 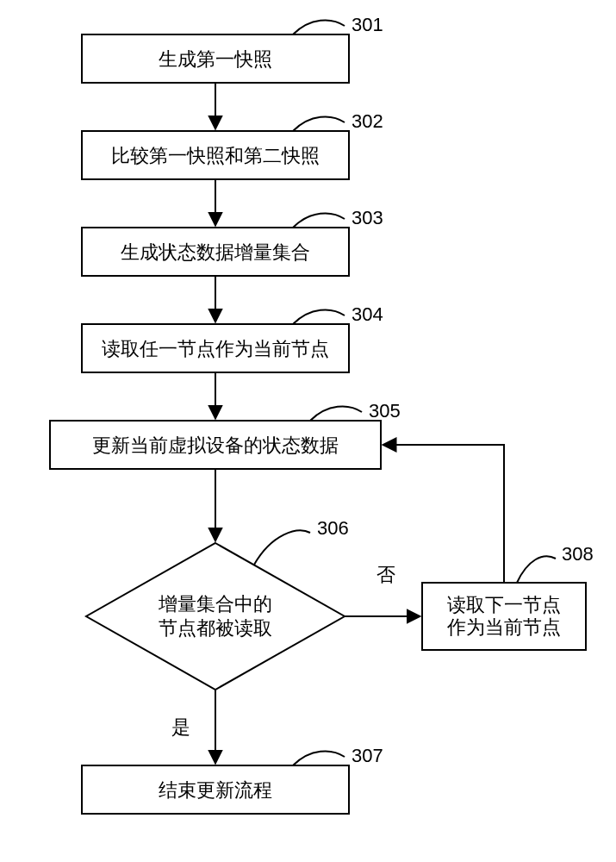 I want to click on node-306-tag: 306, so click(x=333, y=528).